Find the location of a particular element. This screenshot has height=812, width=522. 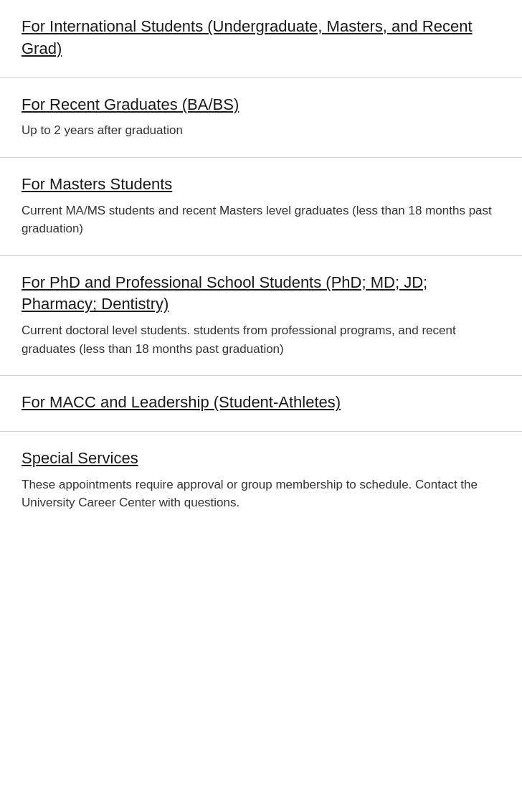

item-title-macc-leadership: For MACC and Leadership (Student-Athlete… is located at coordinates (181, 402).